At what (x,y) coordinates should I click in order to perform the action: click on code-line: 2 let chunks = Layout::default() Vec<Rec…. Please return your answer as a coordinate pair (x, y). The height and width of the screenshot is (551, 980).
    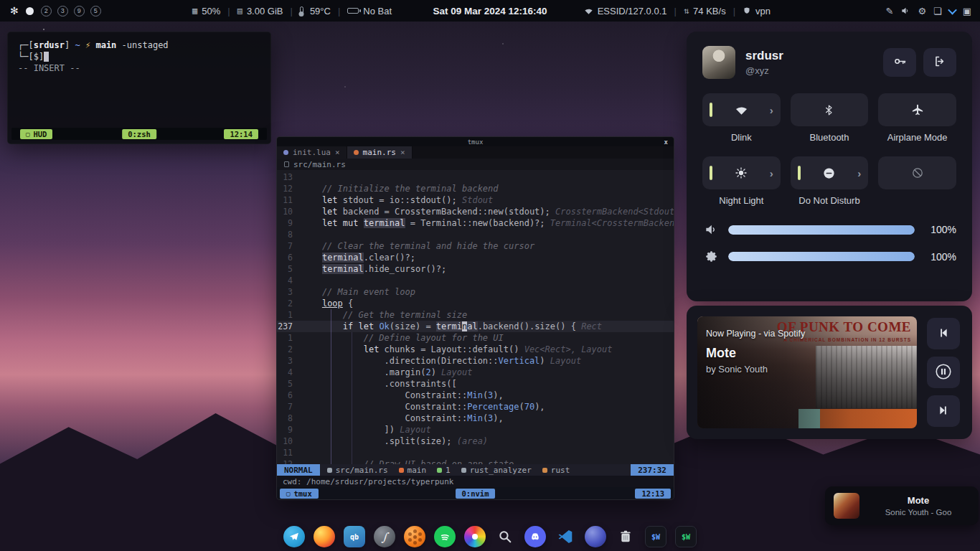
    Looking at the image, I should click on (475, 349).